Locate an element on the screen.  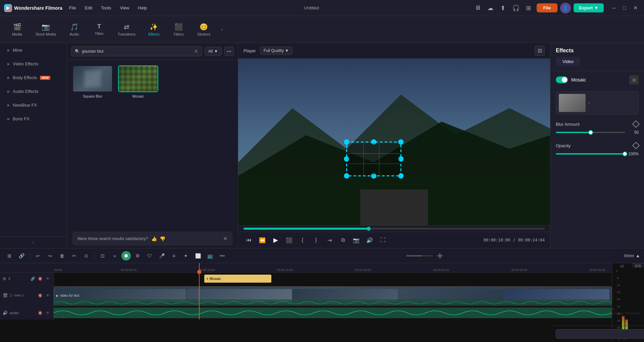
mark-in-button: { is located at coordinates (303, 240).